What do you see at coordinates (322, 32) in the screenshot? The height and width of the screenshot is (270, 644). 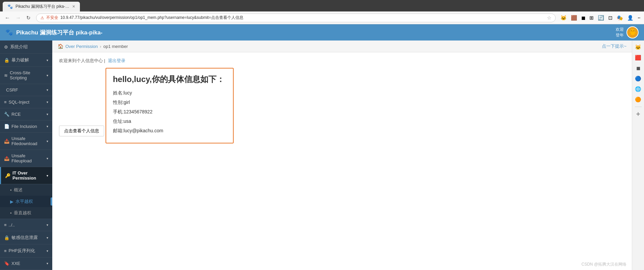 I see `app-header: 🐾 Pikachu 漏洞练习平台 pika-pika- 欢迎 登年 🐥` at bounding box center [322, 32].